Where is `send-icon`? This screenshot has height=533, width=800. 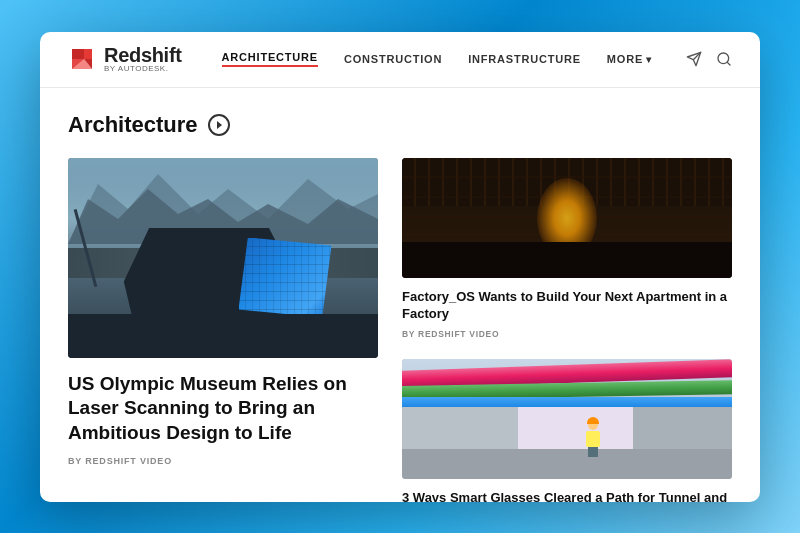
send-icon is located at coordinates (694, 59).